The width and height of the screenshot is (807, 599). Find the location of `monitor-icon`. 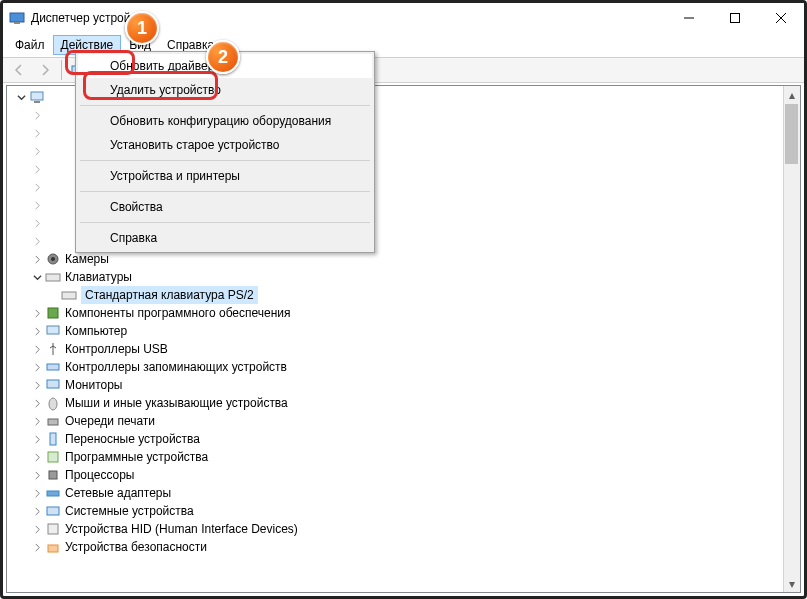

monitor-icon is located at coordinates (53, 385).